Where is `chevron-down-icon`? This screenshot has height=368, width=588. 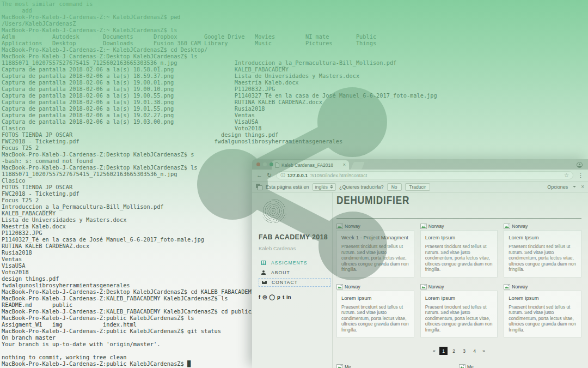 chevron-down-icon is located at coordinates (574, 186).